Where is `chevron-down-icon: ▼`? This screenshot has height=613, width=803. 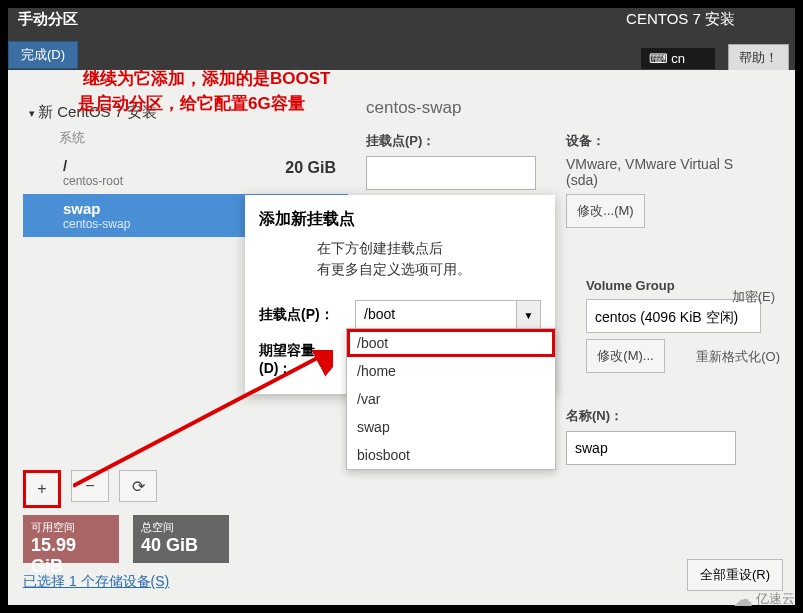 chevron-down-icon: ▼ is located at coordinates (528, 315).